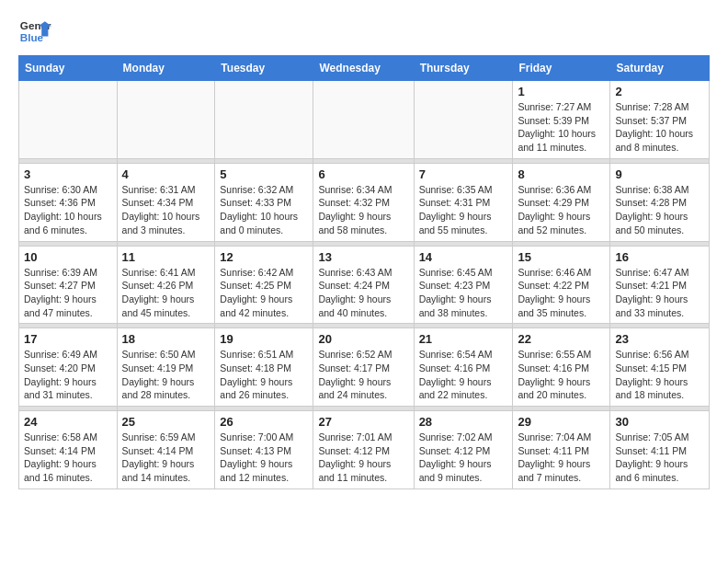 The width and height of the screenshot is (728, 563). Describe the element at coordinates (264, 339) in the screenshot. I see `day-number: 19` at that location.